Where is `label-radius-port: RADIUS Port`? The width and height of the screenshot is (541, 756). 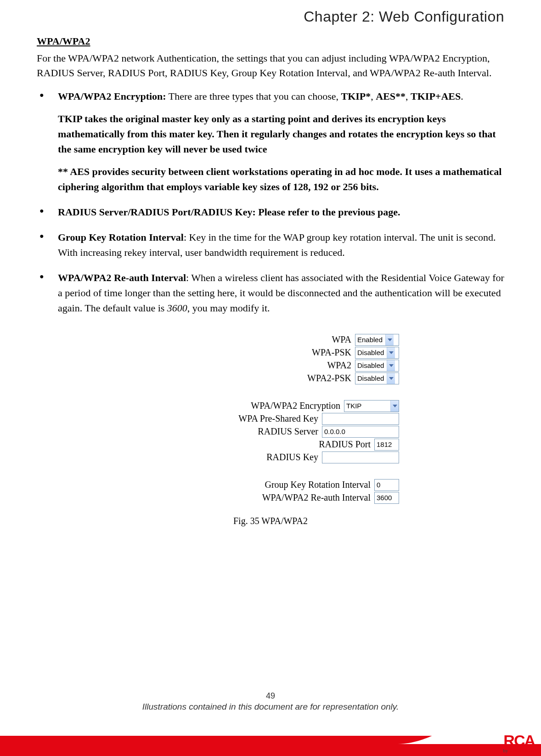
label-radius-port: RADIUS Port is located at coordinates (345, 445).